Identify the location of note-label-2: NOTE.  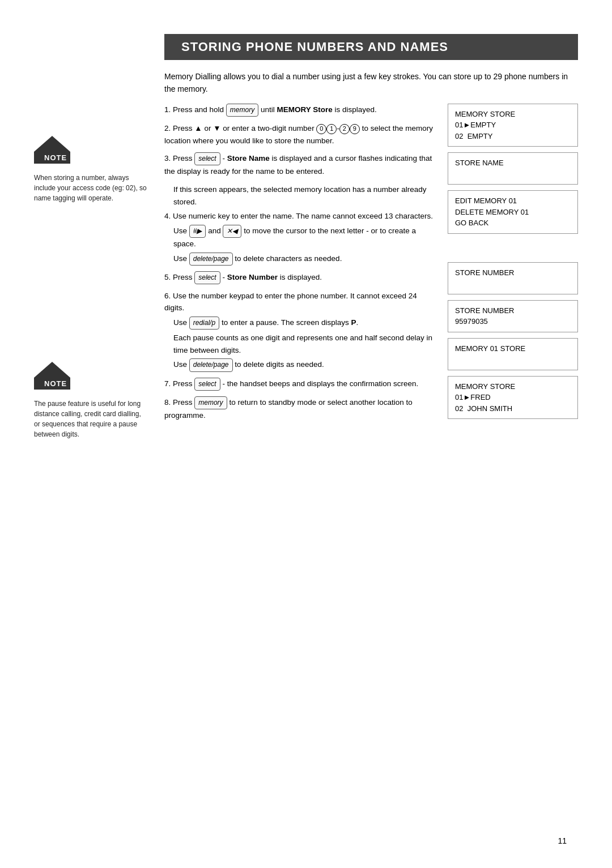
(52, 384).